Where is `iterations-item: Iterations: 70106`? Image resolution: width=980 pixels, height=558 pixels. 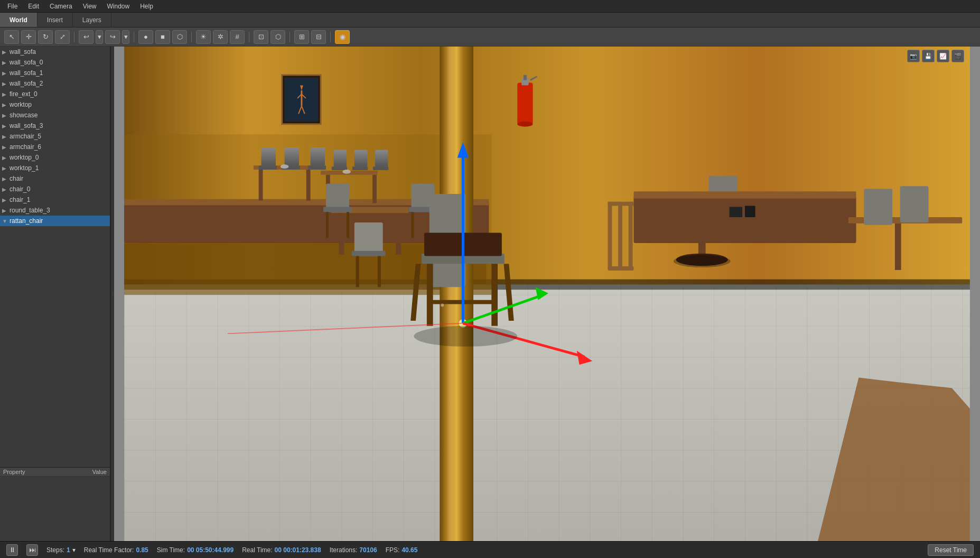 iterations-item: Iterations: 70106 is located at coordinates (353, 550).